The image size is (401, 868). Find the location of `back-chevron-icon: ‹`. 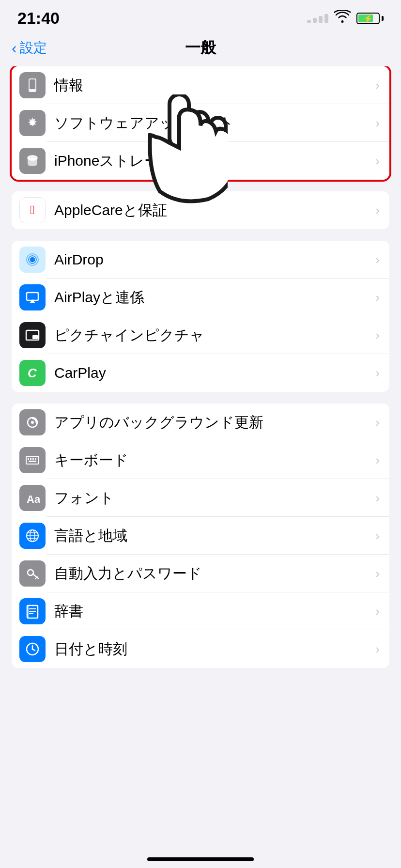

back-chevron-icon: ‹ is located at coordinates (15, 48).